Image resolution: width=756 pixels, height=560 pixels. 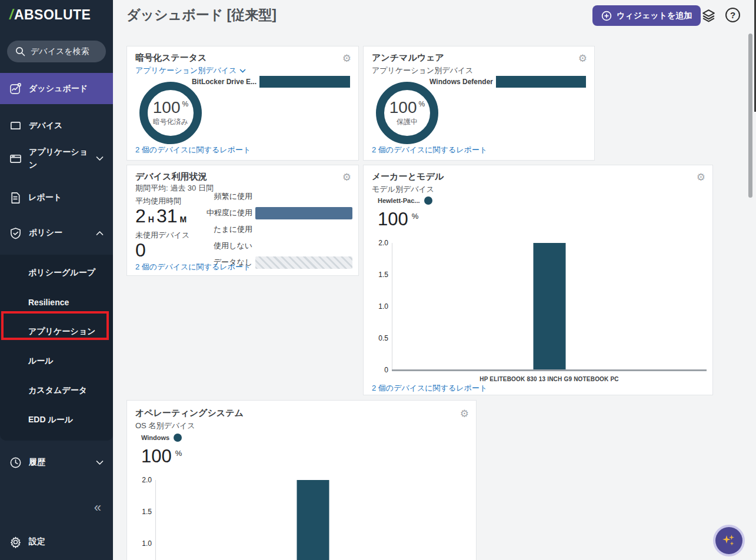 I want to click on usage-row: 使用しない, so click(x=240, y=246).